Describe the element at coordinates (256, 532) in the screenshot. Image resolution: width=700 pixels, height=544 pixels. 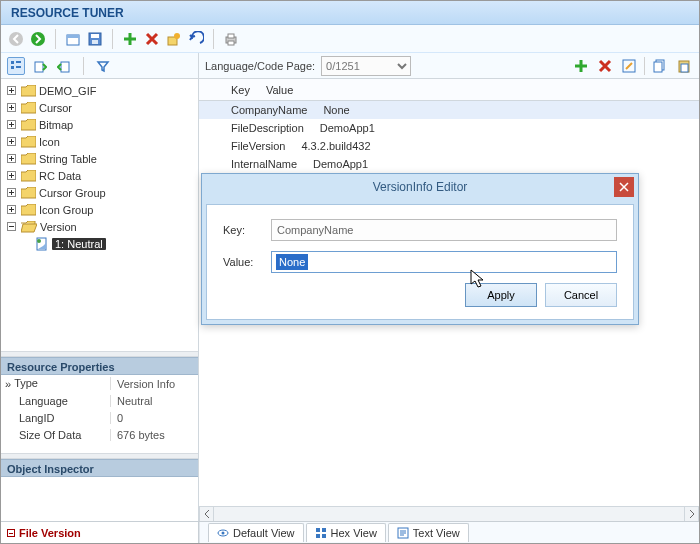
I see `tab-default-view: Default View` at that location.